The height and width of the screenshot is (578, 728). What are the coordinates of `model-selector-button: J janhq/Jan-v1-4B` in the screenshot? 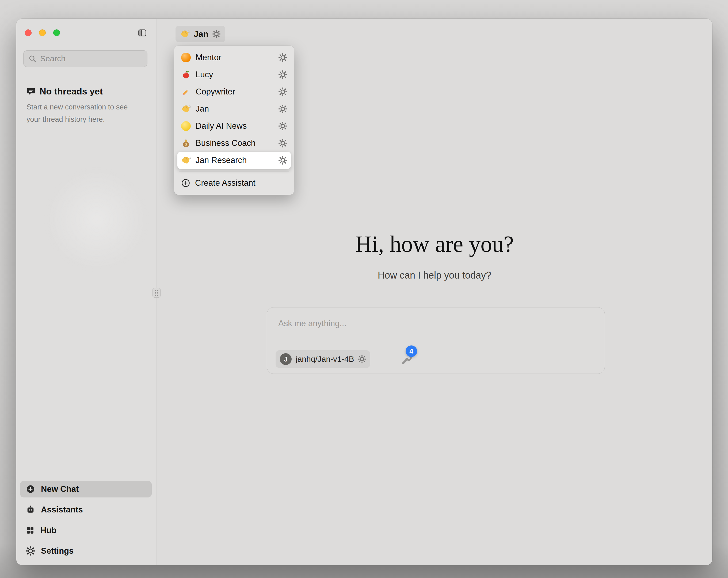 It's located at (323, 359).